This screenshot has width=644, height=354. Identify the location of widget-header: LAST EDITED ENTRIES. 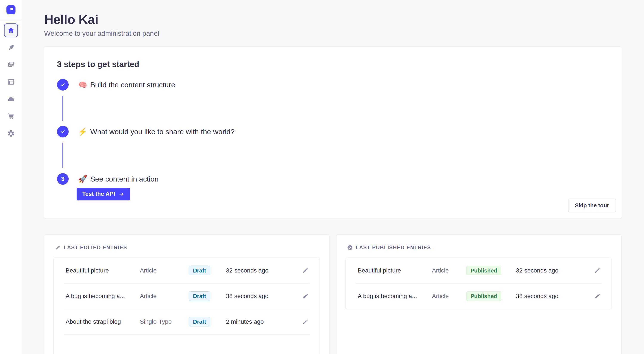
(187, 243).